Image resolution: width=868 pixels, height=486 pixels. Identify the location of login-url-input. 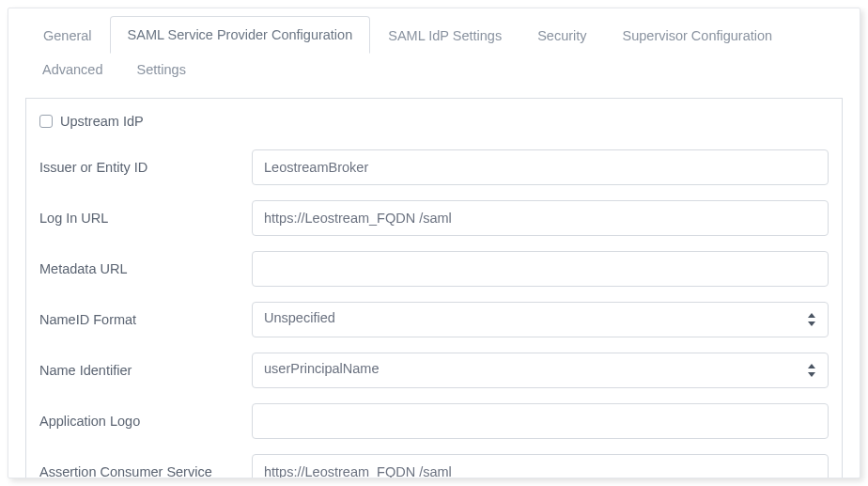
(540, 218).